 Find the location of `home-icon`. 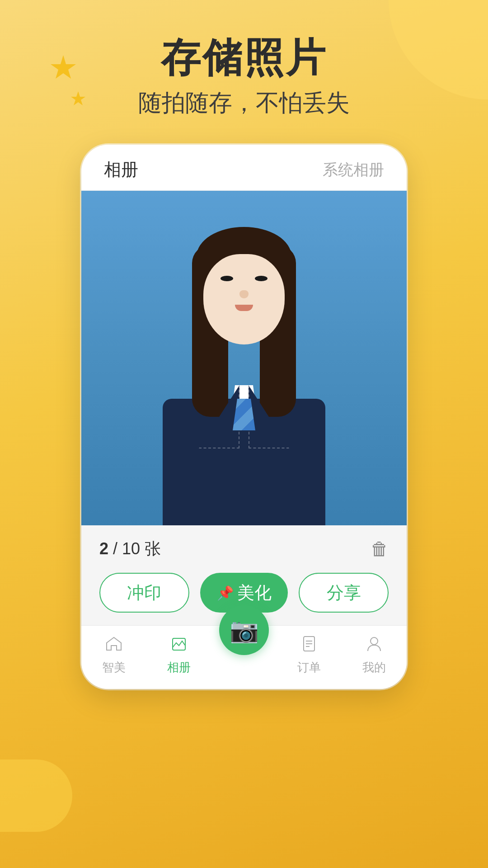

home-icon is located at coordinates (114, 646).